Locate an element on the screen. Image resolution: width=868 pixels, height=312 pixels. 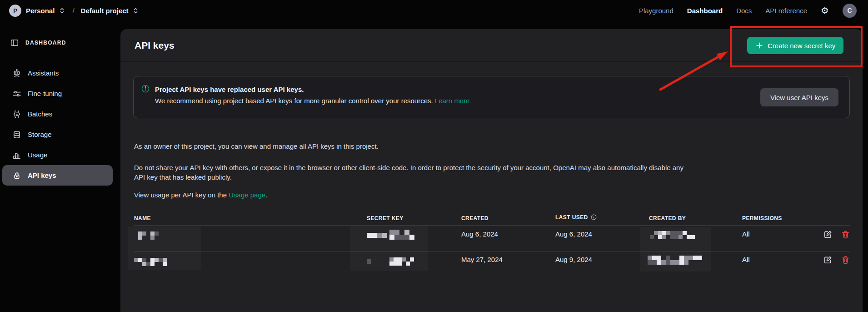
project-switcher: Default project is located at coordinates (110, 10).